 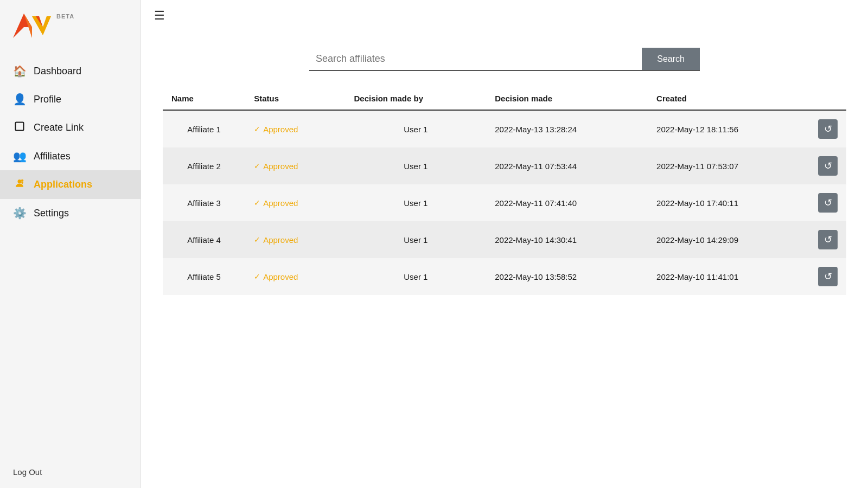 I want to click on col-action, so click(x=828, y=99).